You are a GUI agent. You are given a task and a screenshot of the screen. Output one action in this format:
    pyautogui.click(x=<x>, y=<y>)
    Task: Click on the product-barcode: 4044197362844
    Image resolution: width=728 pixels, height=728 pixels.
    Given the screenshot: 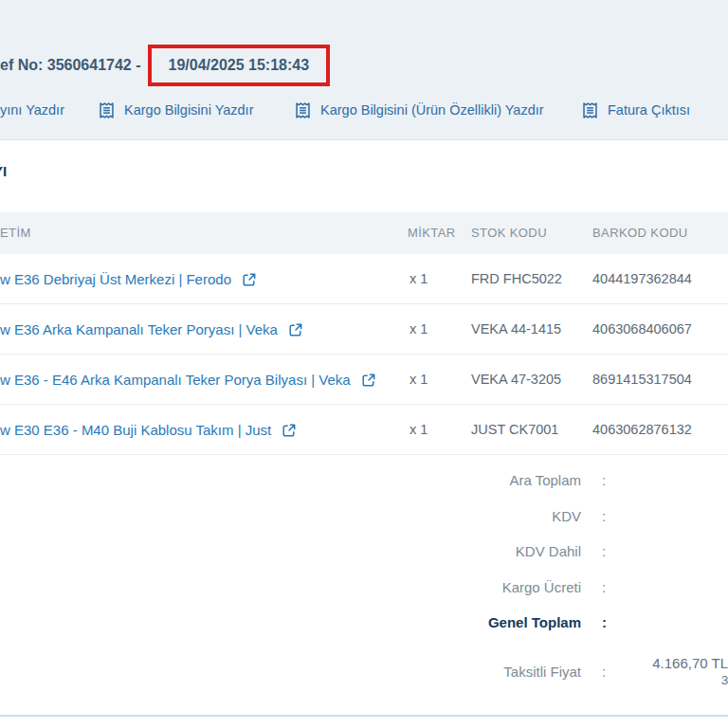 What is the action you would take?
    pyautogui.click(x=643, y=279)
    